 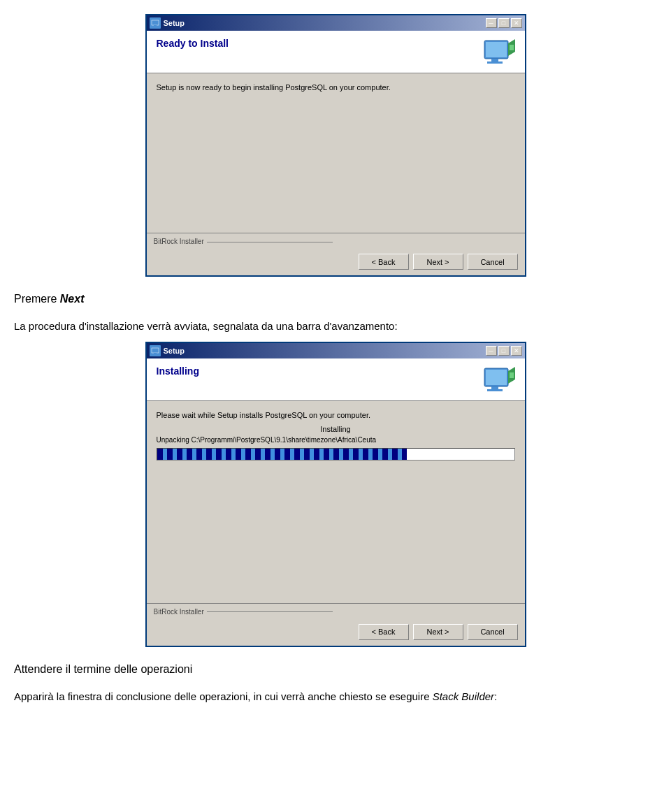 I want to click on para3: Apparirà la finestra di conclusione dell…, so click(x=336, y=697).